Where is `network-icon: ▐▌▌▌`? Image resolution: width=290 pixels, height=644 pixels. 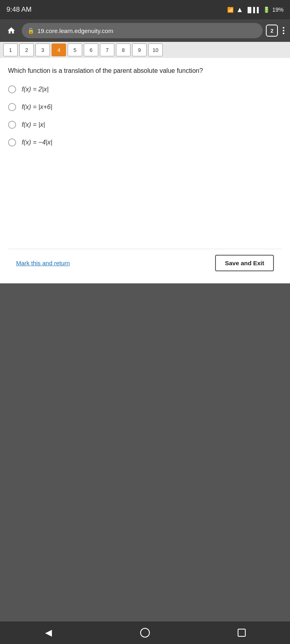
network-icon: ▐▌▌▌ is located at coordinates (253, 10).